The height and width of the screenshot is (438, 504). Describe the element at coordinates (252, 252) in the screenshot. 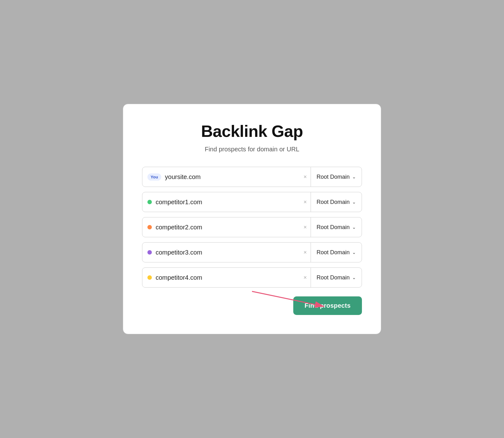

I see `input-row-competitor3: competitor3.com × Root Domain ⌄` at that location.